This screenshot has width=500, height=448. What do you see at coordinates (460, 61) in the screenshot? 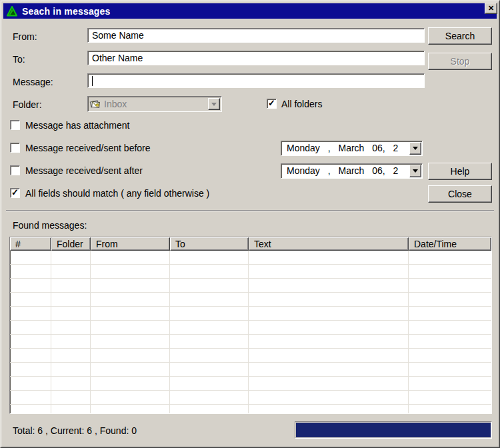
I see `stop-button: Stop` at bounding box center [460, 61].